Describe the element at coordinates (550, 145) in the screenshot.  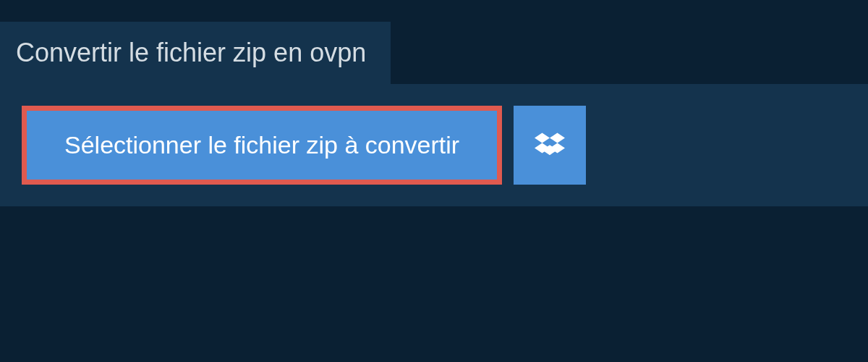
I see `dropbox-button` at that location.